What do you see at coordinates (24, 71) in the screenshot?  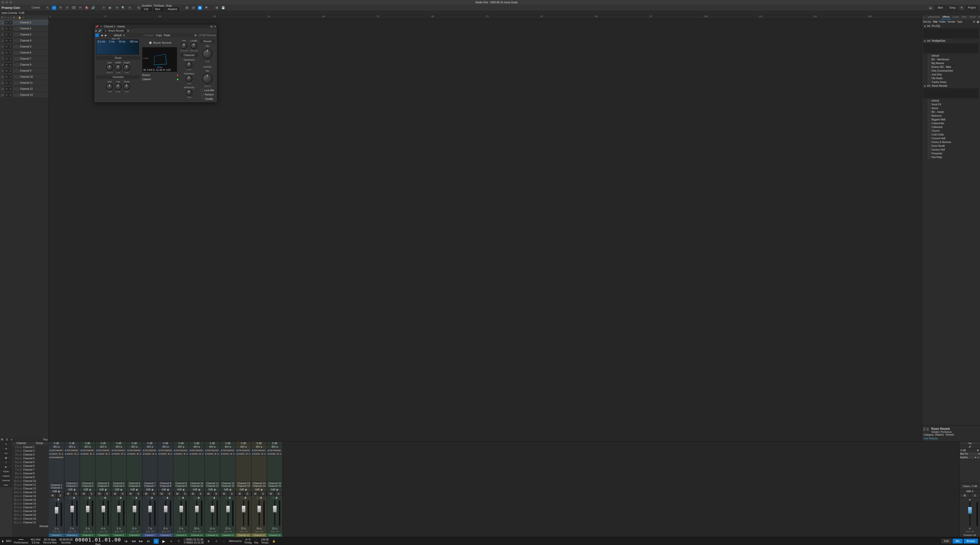 I see `track-row: 9MSChannel 9` at bounding box center [24, 71].